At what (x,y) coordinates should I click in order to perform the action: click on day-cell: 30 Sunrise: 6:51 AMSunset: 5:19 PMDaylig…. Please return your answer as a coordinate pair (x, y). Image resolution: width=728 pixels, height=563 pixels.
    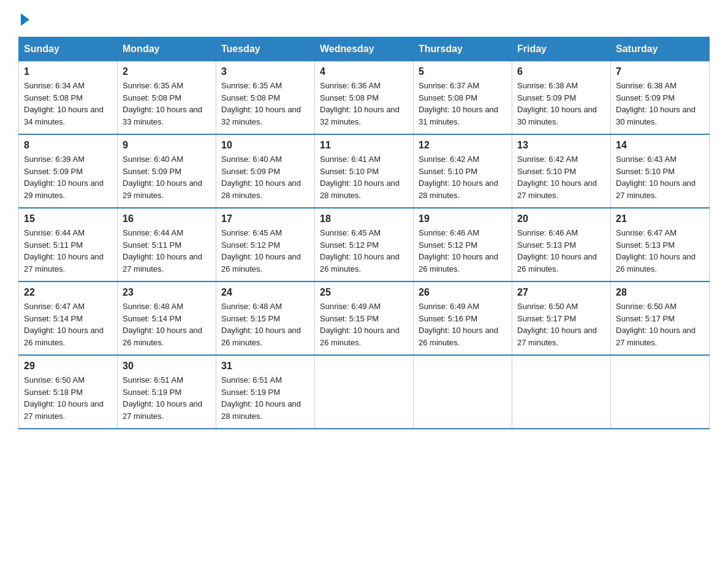
    Looking at the image, I should click on (167, 392).